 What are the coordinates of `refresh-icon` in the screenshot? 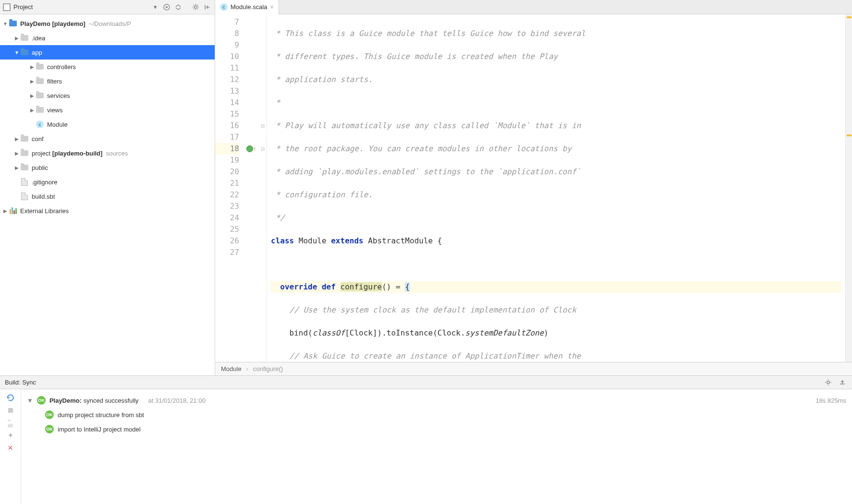 It's located at (11, 398).